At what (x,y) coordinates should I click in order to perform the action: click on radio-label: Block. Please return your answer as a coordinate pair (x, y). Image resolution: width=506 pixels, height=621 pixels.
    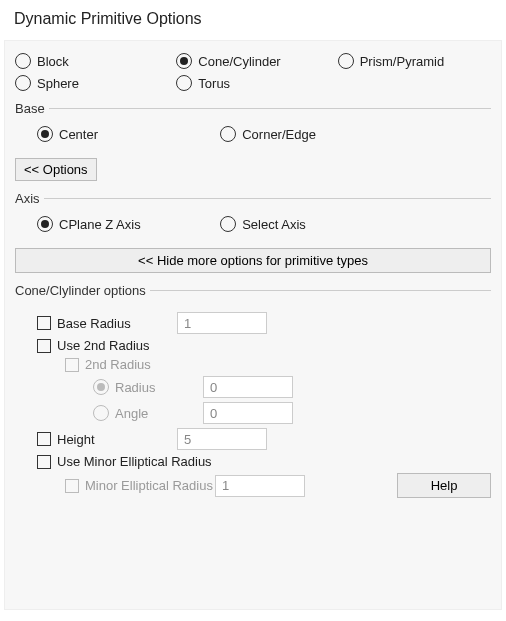
    Looking at the image, I should click on (53, 62).